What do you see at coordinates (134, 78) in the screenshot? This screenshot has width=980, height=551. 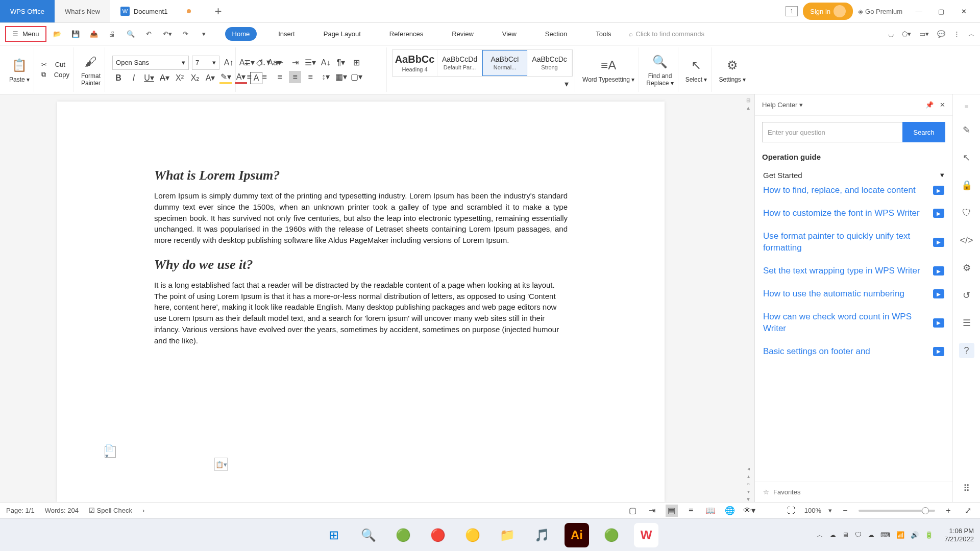 I see `italic-button: I` at bounding box center [134, 78].